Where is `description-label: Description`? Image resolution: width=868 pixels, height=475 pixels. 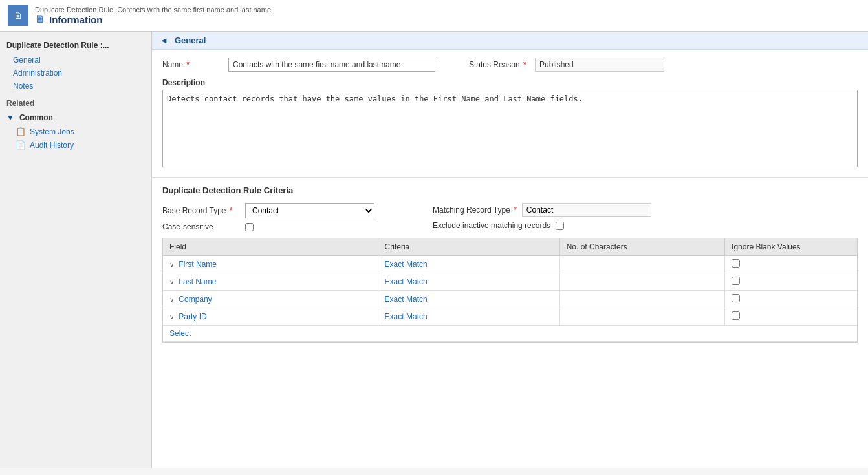 description-label: Description is located at coordinates (510, 83).